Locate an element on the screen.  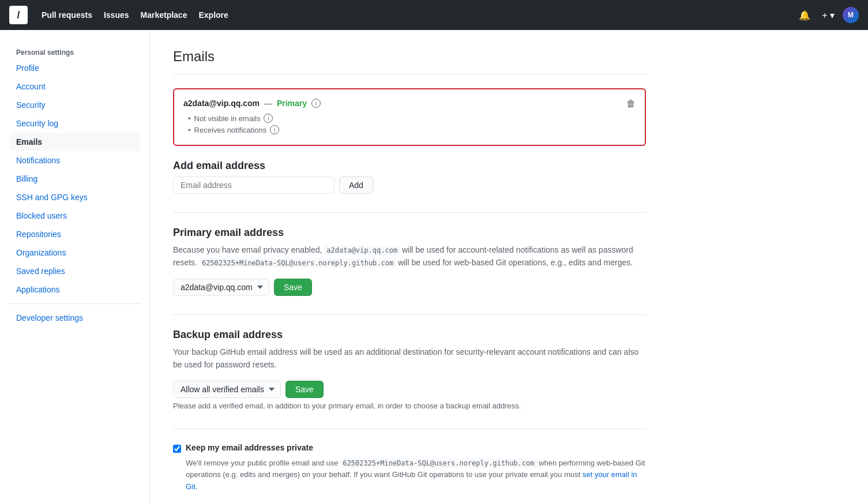
delete-email-button: 🗑 is located at coordinates (631, 104).